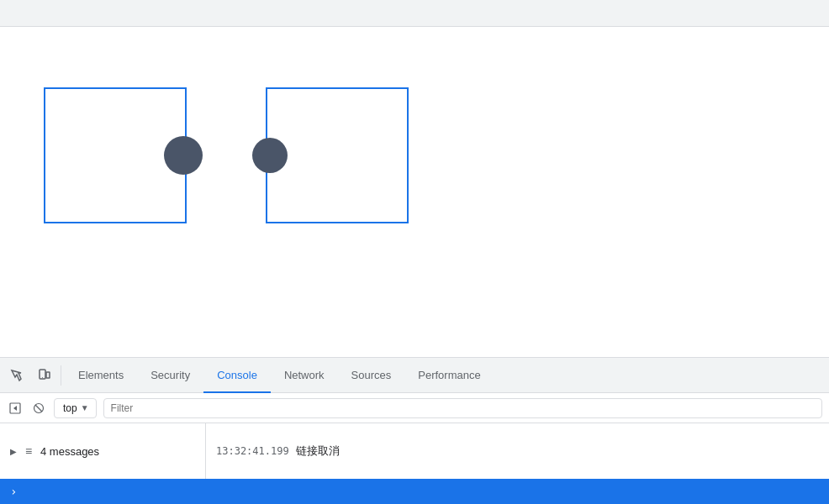 This screenshot has width=829, height=504. I want to click on tab-network: Network, so click(304, 376).